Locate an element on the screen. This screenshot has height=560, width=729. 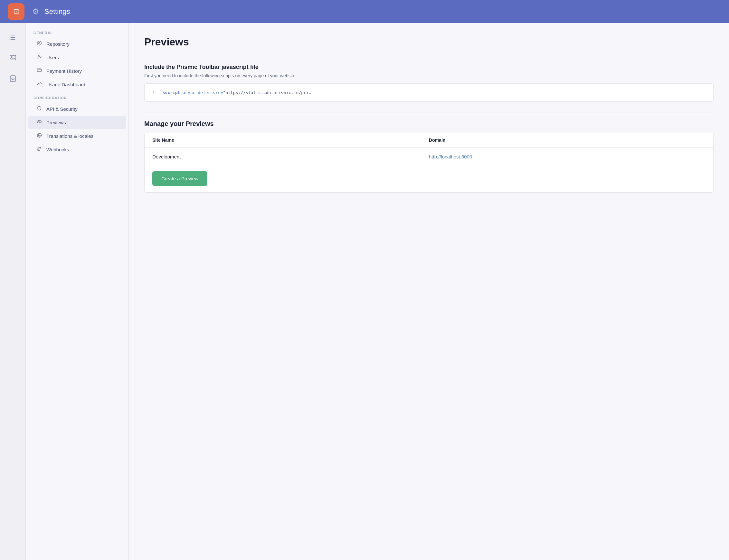
code-line-number: 1 is located at coordinates (154, 93).